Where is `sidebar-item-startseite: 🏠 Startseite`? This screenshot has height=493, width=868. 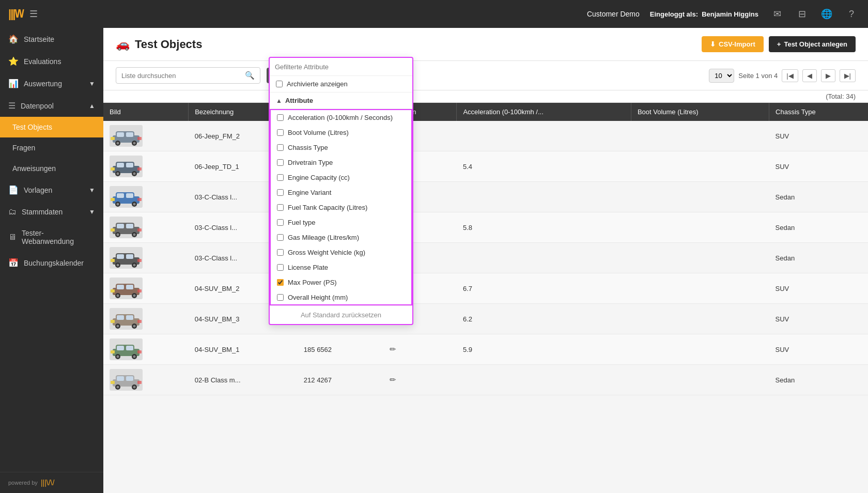
sidebar-item-startseite: 🏠 Startseite is located at coordinates (52, 39).